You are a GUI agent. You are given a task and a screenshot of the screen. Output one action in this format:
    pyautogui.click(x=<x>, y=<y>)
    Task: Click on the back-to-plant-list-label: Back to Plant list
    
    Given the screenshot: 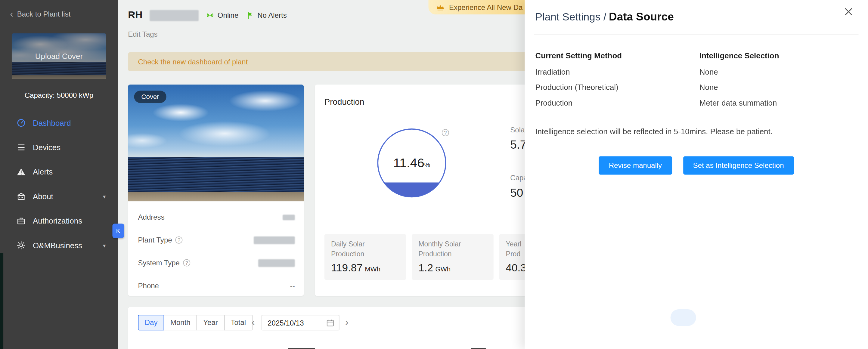 What is the action you would take?
    pyautogui.click(x=44, y=14)
    